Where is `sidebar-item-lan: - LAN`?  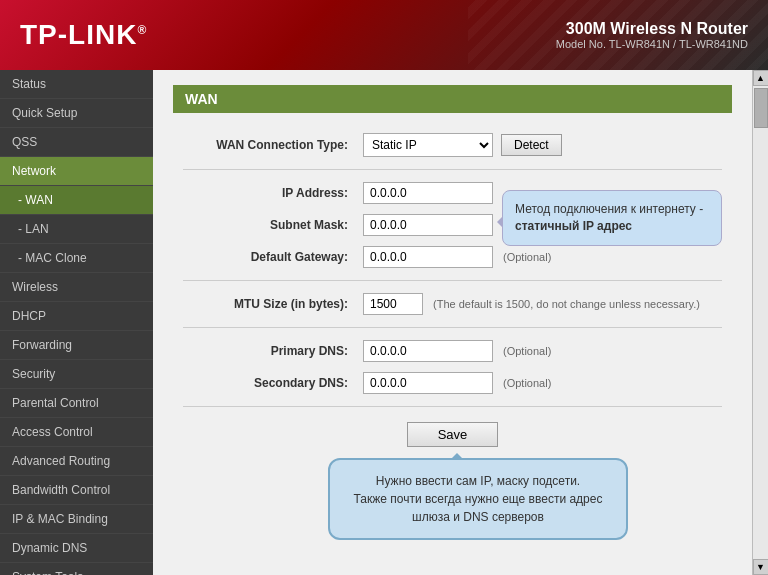
sidebar-item-lan: - LAN is located at coordinates (76, 230).